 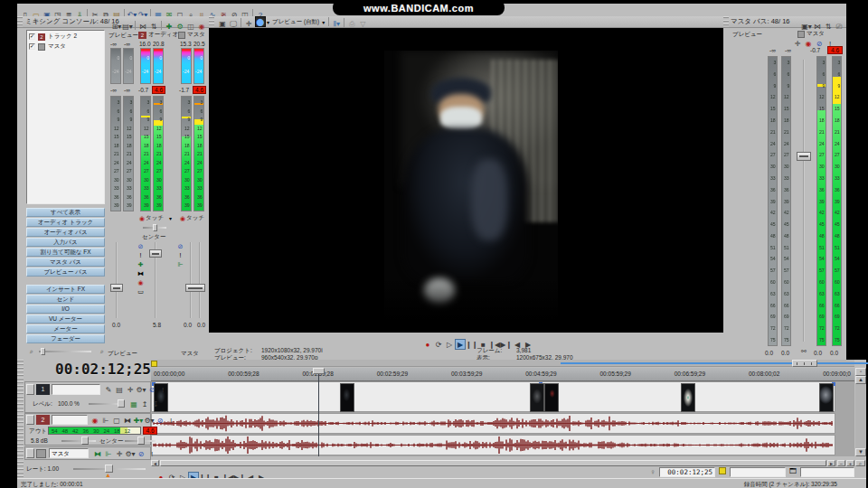 I want to click on master-insert-fx-icon: ✛, so click(x=797, y=44).